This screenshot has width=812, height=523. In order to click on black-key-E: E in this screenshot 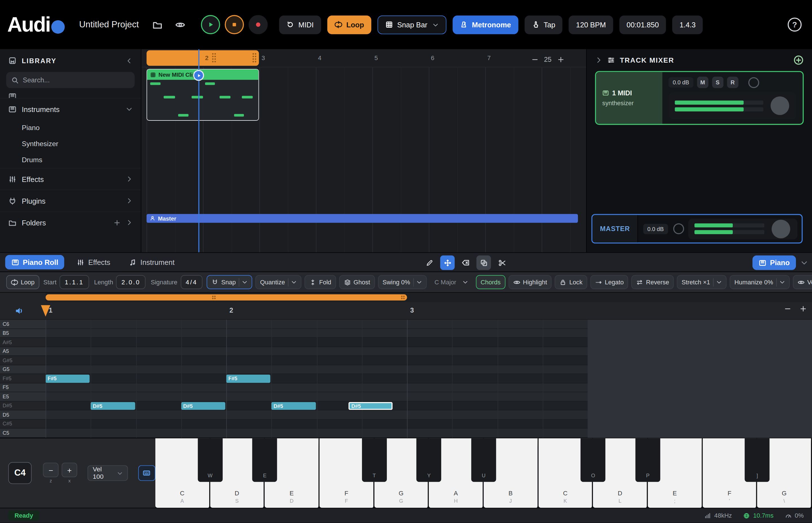, I will do `click(265, 460)`.